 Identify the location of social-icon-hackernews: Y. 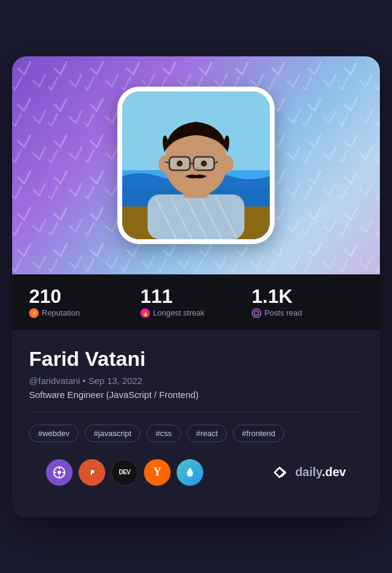
(157, 472).